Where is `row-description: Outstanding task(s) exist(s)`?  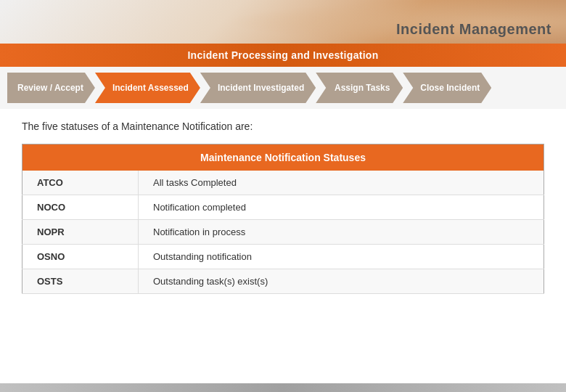
row-description: Outstanding task(s) exist(s) is located at coordinates (341, 282).